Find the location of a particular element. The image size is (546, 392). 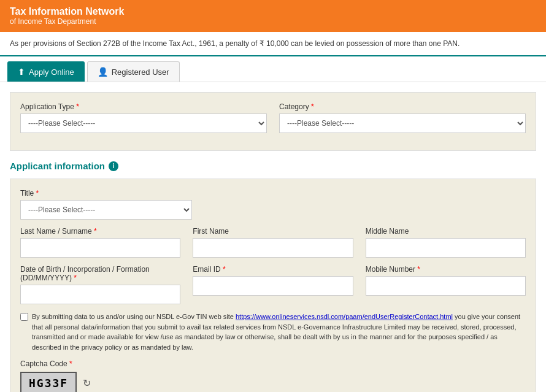

middle-name-group: Middle Name is located at coordinates (445, 242).